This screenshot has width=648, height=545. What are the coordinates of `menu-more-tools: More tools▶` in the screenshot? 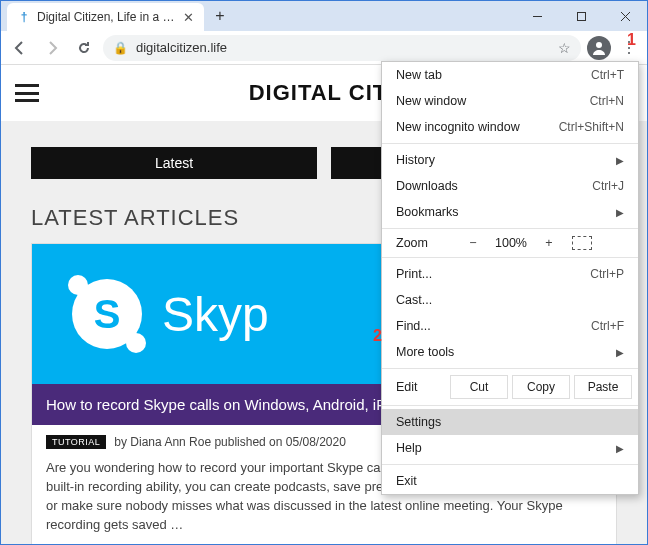 It's located at (510, 352).